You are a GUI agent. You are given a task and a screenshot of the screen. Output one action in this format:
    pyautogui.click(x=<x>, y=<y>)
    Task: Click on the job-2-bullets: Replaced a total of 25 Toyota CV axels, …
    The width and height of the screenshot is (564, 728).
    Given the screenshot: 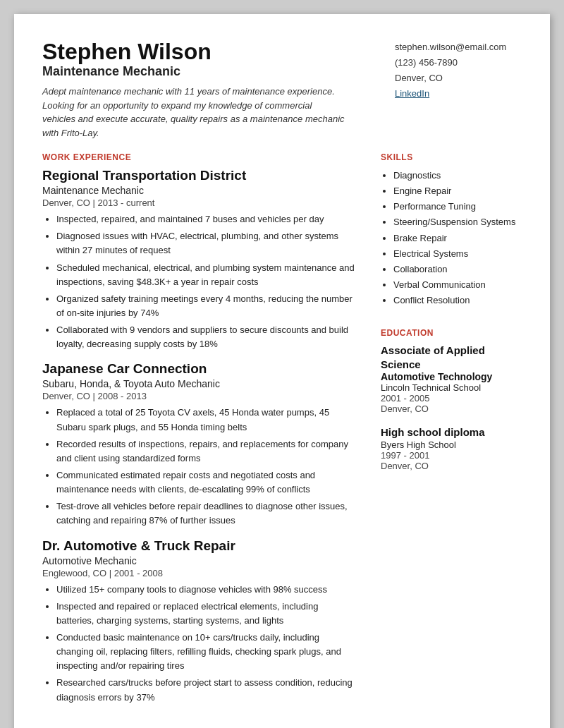 What is the action you would take?
    pyautogui.click(x=200, y=467)
    